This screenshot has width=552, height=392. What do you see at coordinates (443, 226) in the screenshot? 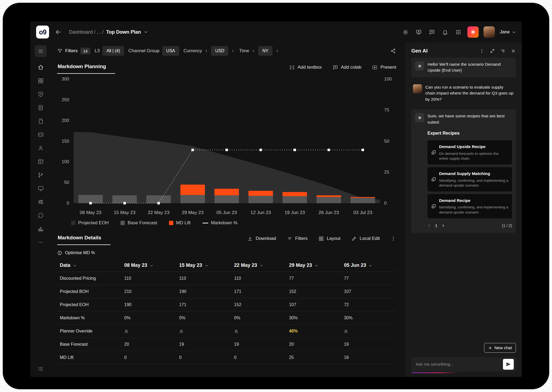
I see `page-next-button` at bounding box center [443, 226].